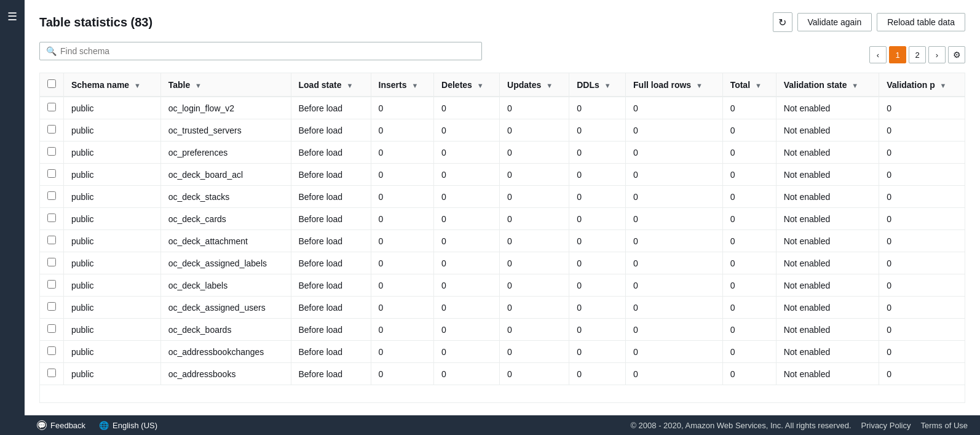  Describe the element at coordinates (402, 85) in the screenshot. I see `col-inserts: Inserts ▼` at that location.